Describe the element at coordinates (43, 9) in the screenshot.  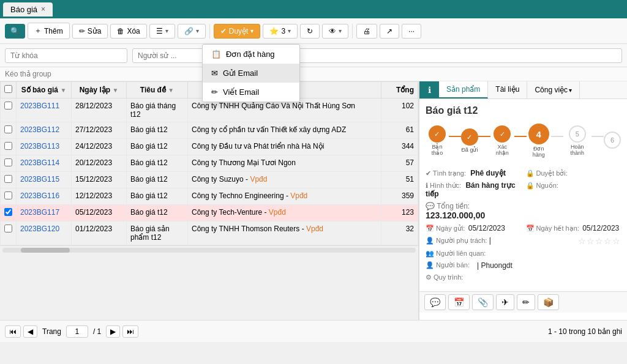
I see `tab-close-icon: ×` at that location.